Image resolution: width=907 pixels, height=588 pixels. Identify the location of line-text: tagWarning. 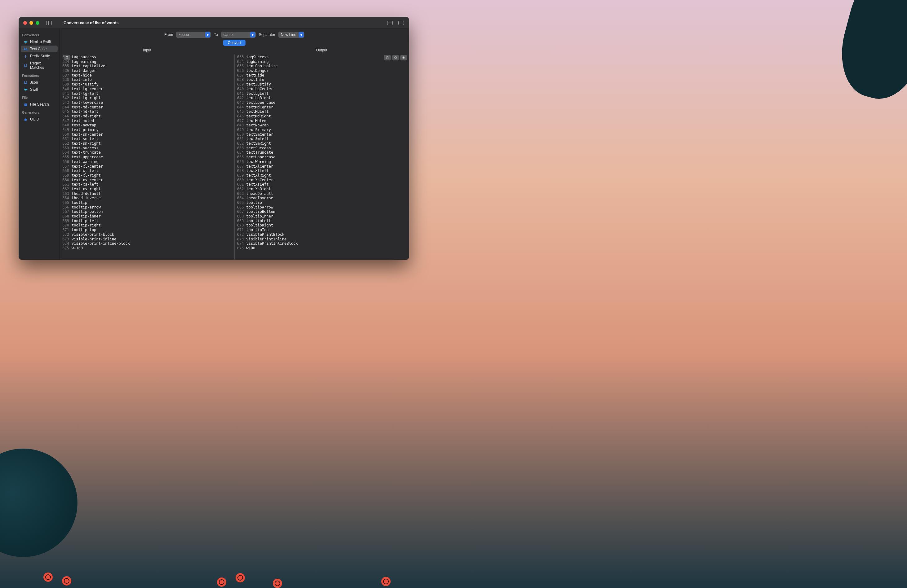
(257, 62).